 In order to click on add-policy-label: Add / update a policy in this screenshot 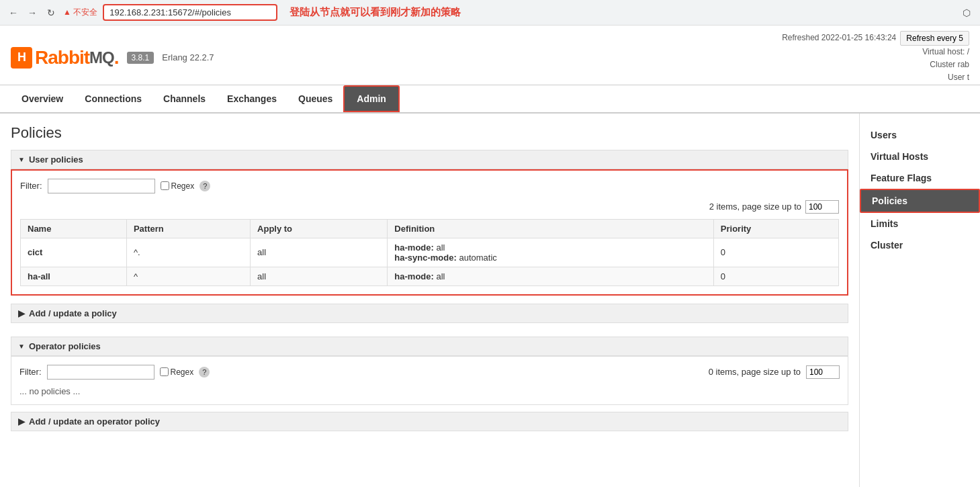, I will do `click(73, 313)`.